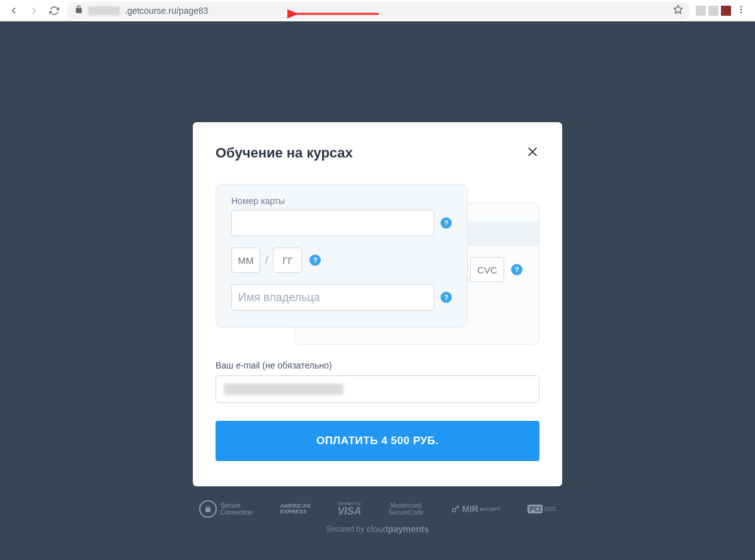  Describe the element at coordinates (79, 10) in the screenshot. I see `lock-icon` at that location.